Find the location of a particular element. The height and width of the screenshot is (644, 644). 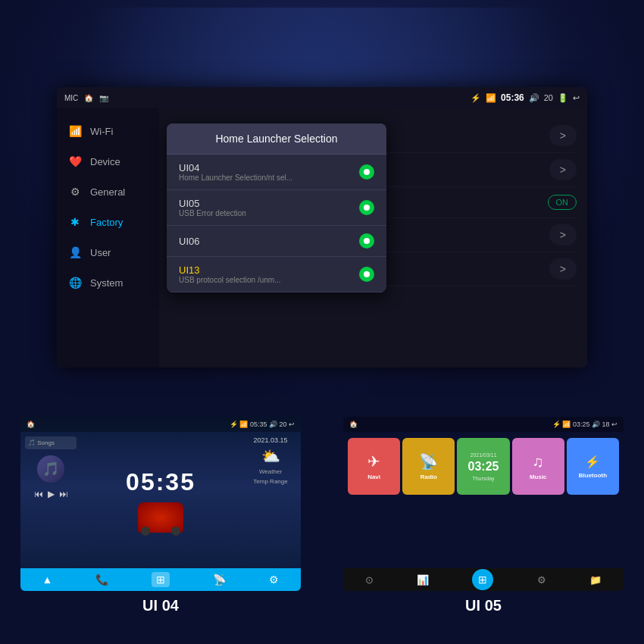

ui05-screen: 🏠 ⚡ 📶 03:25 🔊 18 ↩ ✈ Navi is located at coordinates (483, 504).